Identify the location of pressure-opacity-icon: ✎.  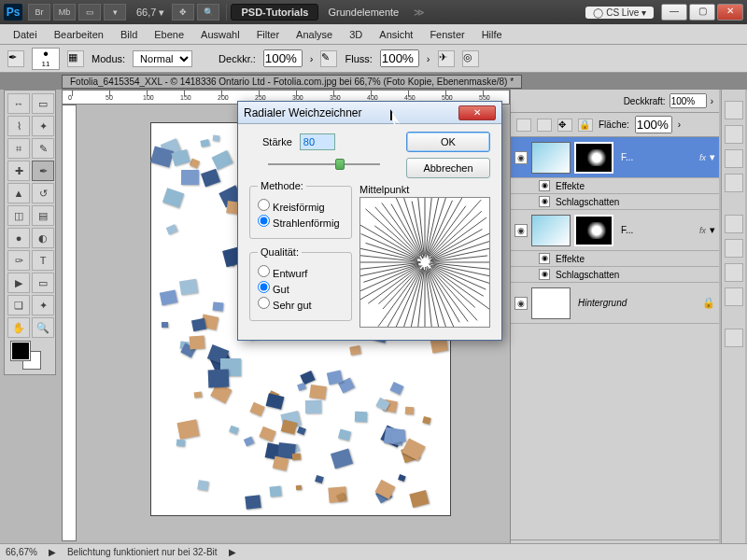
(329, 59).